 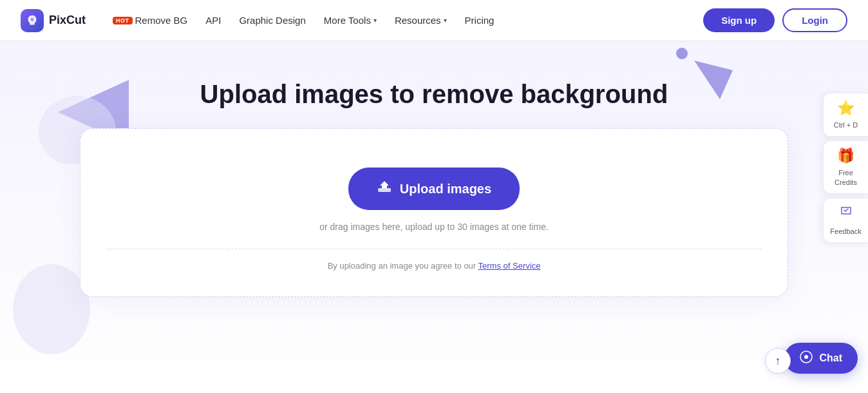 What do you see at coordinates (418, 21) in the screenshot?
I see `nav-resources-label: Resources` at bounding box center [418, 21].